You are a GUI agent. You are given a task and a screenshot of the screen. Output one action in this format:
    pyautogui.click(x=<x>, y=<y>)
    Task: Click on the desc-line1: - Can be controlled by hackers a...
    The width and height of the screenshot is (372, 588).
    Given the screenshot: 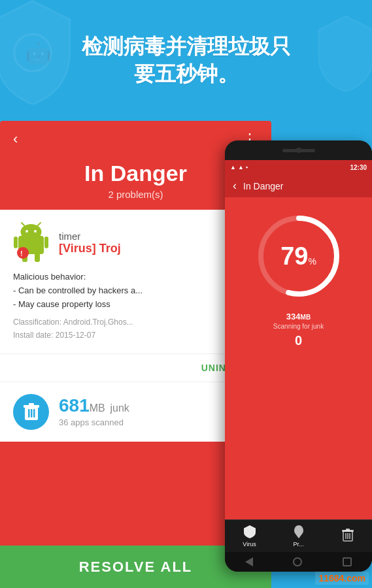 What is the action you would take?
    pyautogui.click(x=136, y=291)
    